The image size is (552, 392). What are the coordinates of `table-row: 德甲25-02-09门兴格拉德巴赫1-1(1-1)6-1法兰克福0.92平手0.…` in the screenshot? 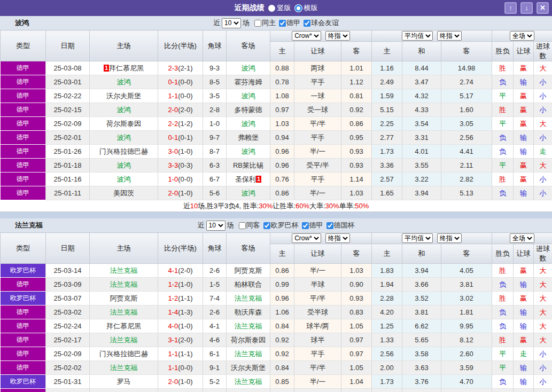 It's located at (276, 354).